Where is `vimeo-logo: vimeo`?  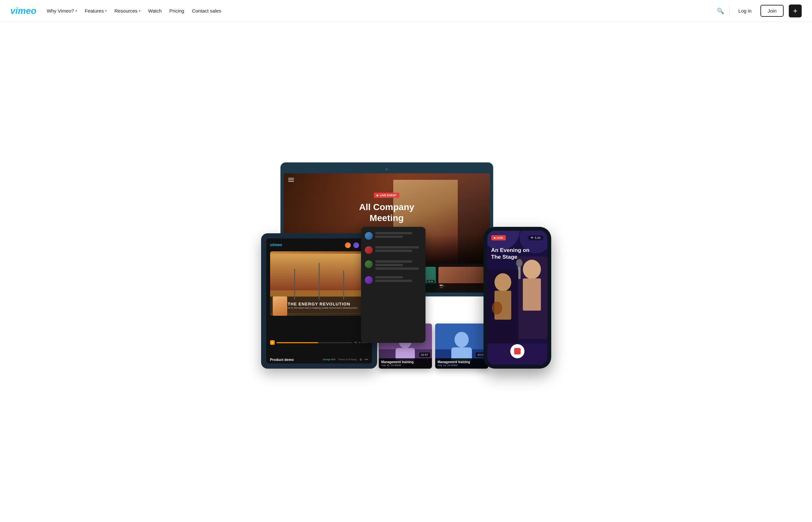 vimeo-logo: vimeo is located at coordinates (23, 11).